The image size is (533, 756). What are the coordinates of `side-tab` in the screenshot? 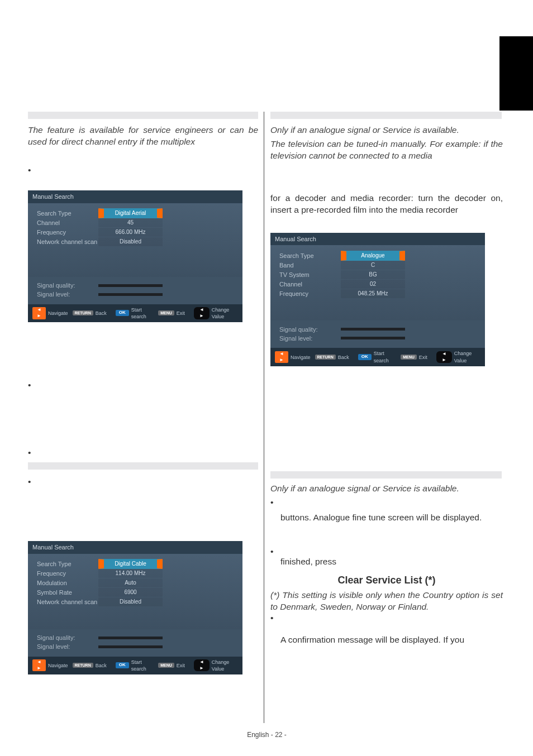 It's located at (516, 74).